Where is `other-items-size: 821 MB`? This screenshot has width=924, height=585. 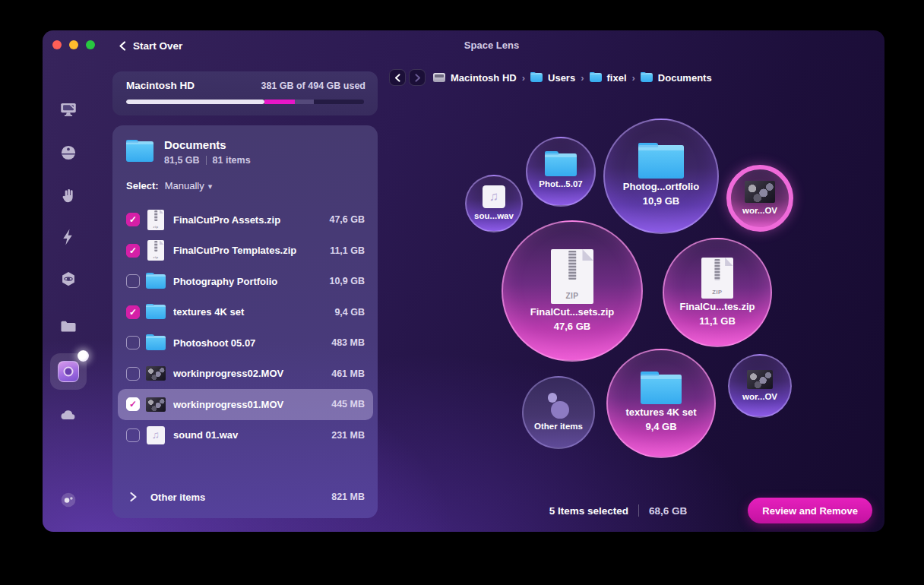
other-items-size: 821 MB is located at coordinates (348, 497).